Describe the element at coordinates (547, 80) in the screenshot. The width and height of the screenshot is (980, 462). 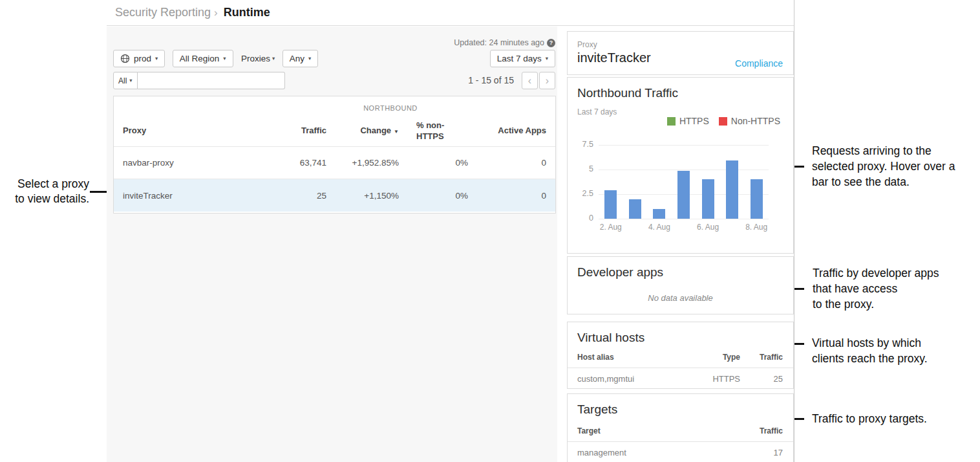
I see `pagination-next-button: ›` at that location.